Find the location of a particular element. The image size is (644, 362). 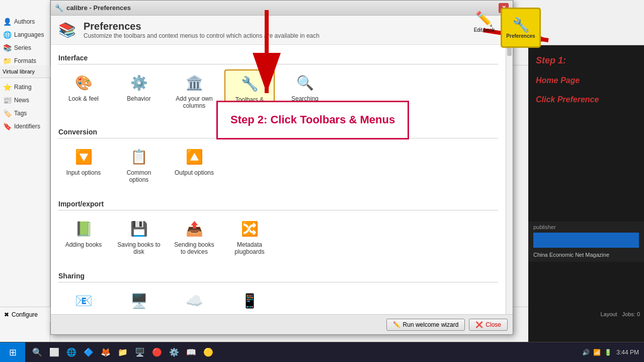

calibre-sidebar: Virtual library 👤 Authors 🌐 Languages 📚 … is located at coordinates (25, 171).